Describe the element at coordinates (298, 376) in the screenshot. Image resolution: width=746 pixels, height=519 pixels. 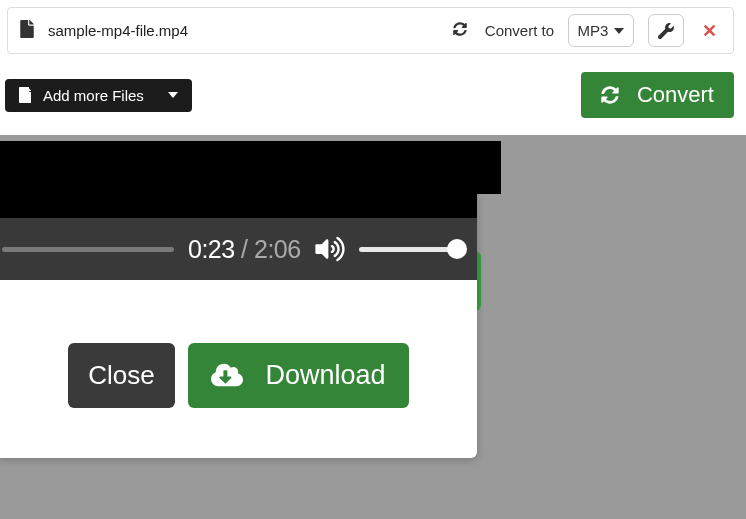
I see `download-button: Download` at that location.